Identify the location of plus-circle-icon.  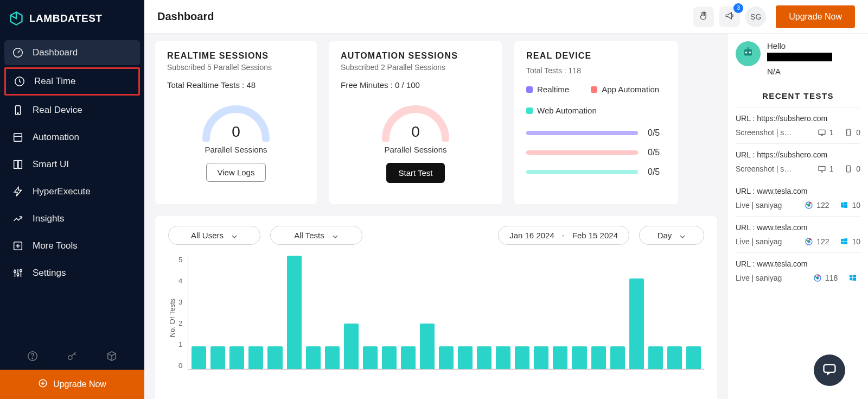
(43, 384).